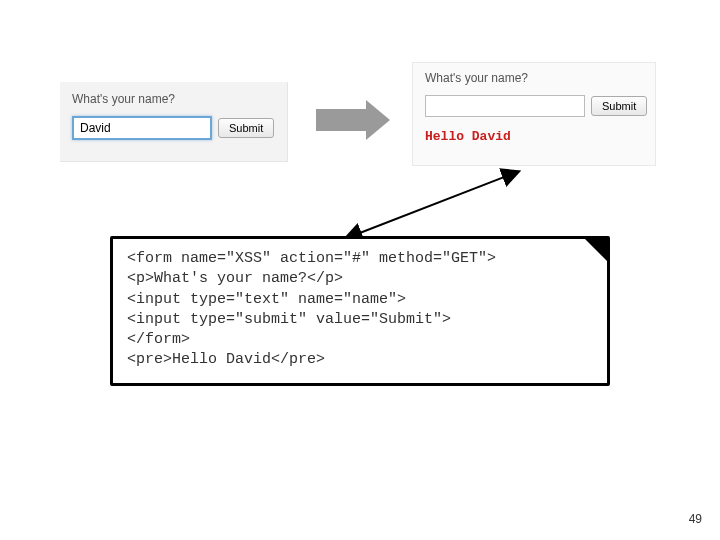 The image size is (720, 540). I want to click on name-input-before, so click(142, 128).